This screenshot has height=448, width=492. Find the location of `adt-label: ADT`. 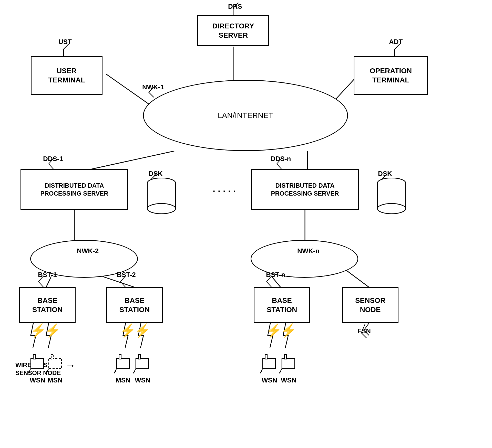

adt-label: ADT is located at coordinates (396, 42).